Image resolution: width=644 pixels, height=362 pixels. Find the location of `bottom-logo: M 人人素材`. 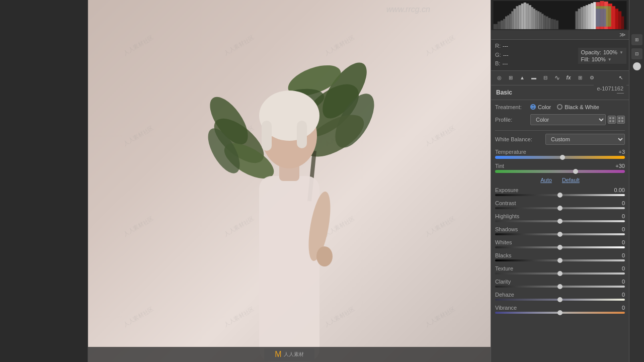

bottom-logo: M 人人素材 is located at coordinates (289, 355).